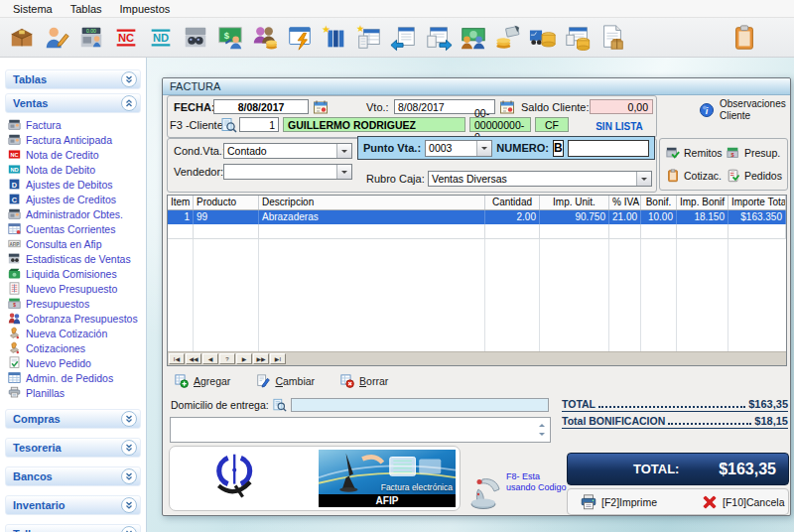 This screenshot has height=532, width=794. I want to click on orders-data-icon, so click(578, 38).